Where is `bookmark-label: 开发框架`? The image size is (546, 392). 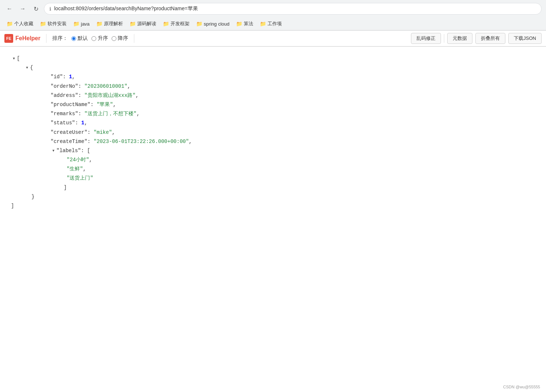 bookmark-label: 开发框架 is located at coordinates (180, 24).